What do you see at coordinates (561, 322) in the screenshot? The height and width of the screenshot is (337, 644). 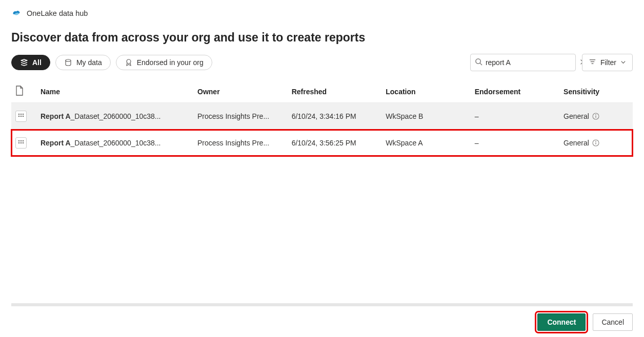 I see `connect-button: Connect` at bounding box center [561, 322].